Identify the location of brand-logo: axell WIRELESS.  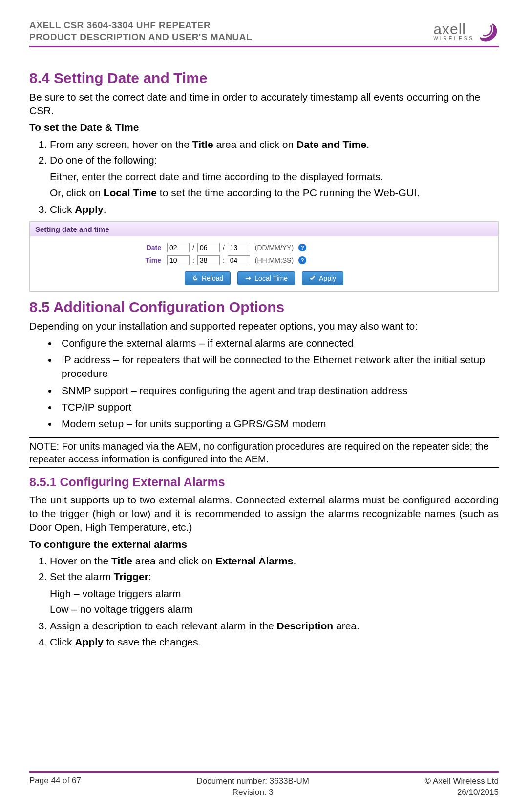
(466, 31).